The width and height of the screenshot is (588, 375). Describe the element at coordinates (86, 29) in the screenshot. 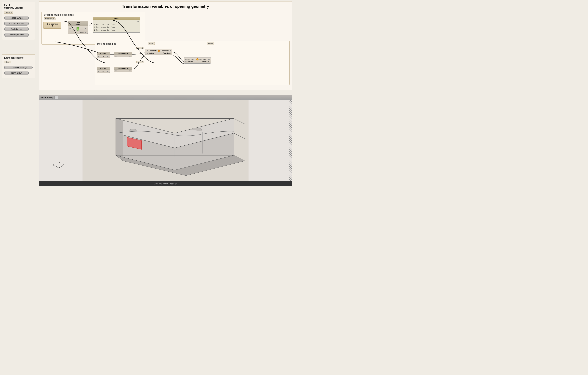

I see `port-right` at that location.